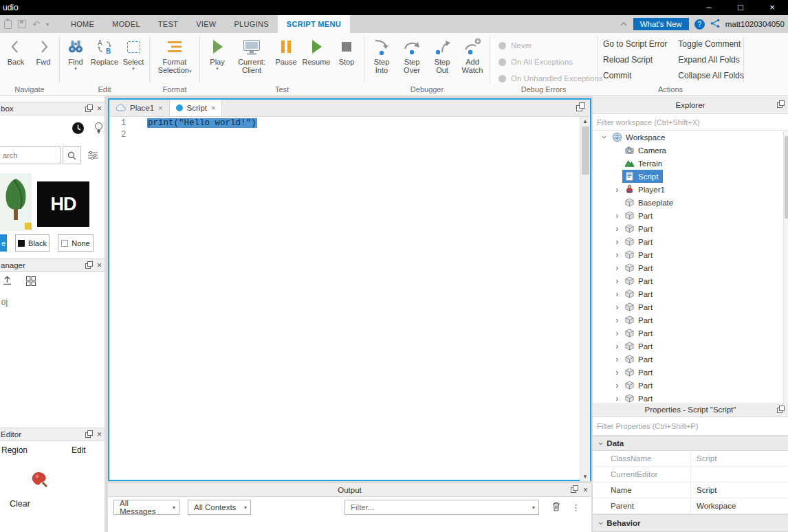  I want to click on commit-button: Commit, so click(635, 76).